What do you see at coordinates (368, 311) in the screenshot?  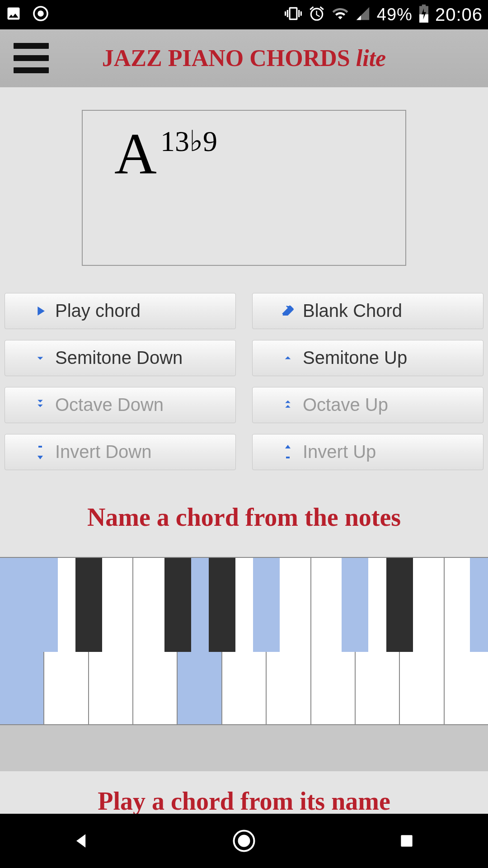 I see `blank-chord-button: Blank Chord` at bounding box center [368, 311].